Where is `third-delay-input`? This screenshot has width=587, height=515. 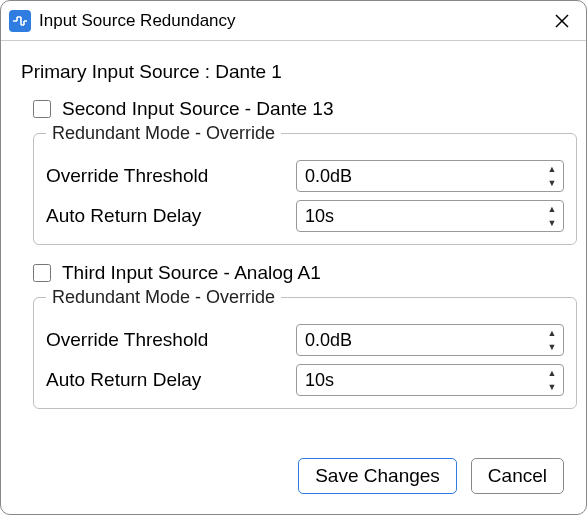
third-delay-input is located at coordinates (430, 380).